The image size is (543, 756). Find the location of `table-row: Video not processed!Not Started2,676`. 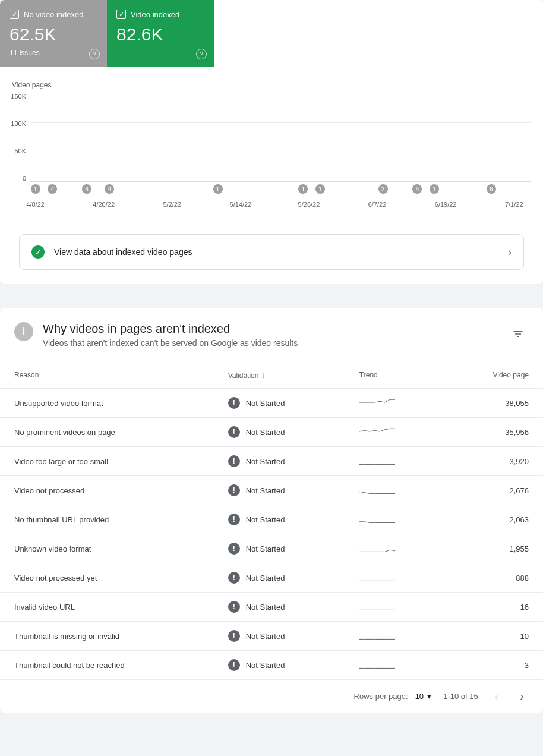

table-row: Video not processed!Not Started2,676 is located at coordinates (272, 491).